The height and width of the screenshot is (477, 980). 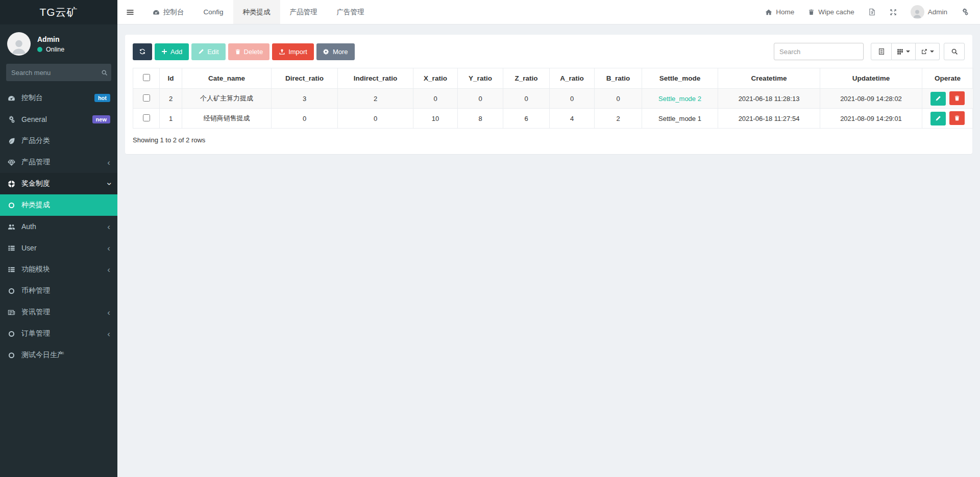 I want to click on more-button: More, so click(x=336, y=52).